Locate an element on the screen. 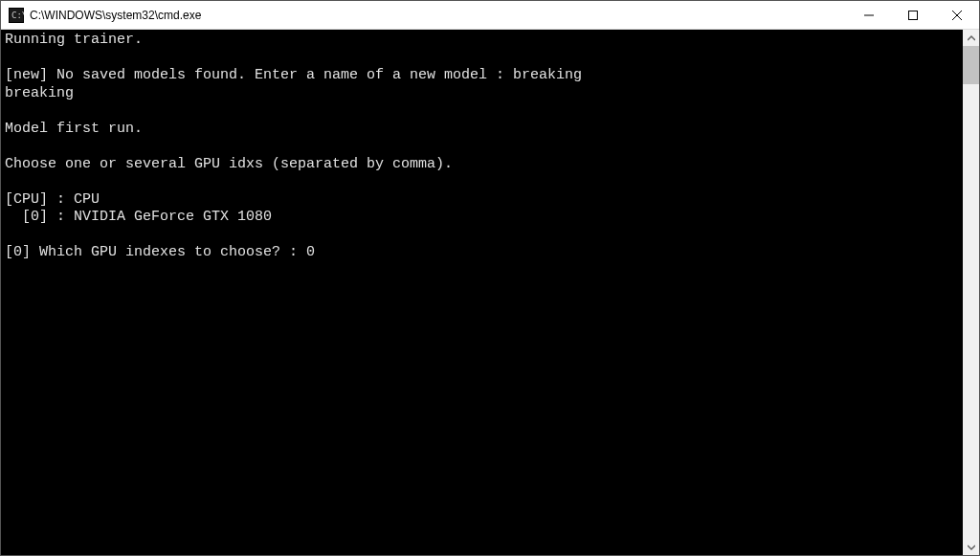  close-icon is located at coordinates (957, 15).